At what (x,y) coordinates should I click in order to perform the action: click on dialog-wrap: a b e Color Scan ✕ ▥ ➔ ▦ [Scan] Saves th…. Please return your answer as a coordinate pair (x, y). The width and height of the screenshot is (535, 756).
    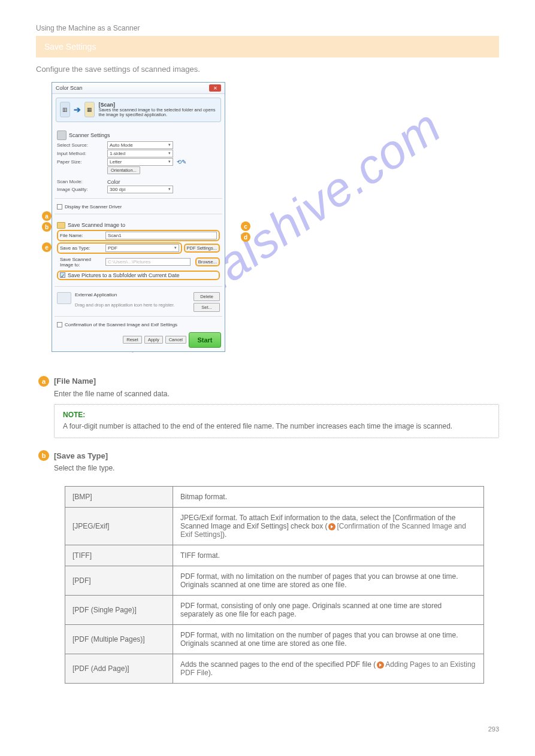
    Looking at the image, I should click on (144, 217).